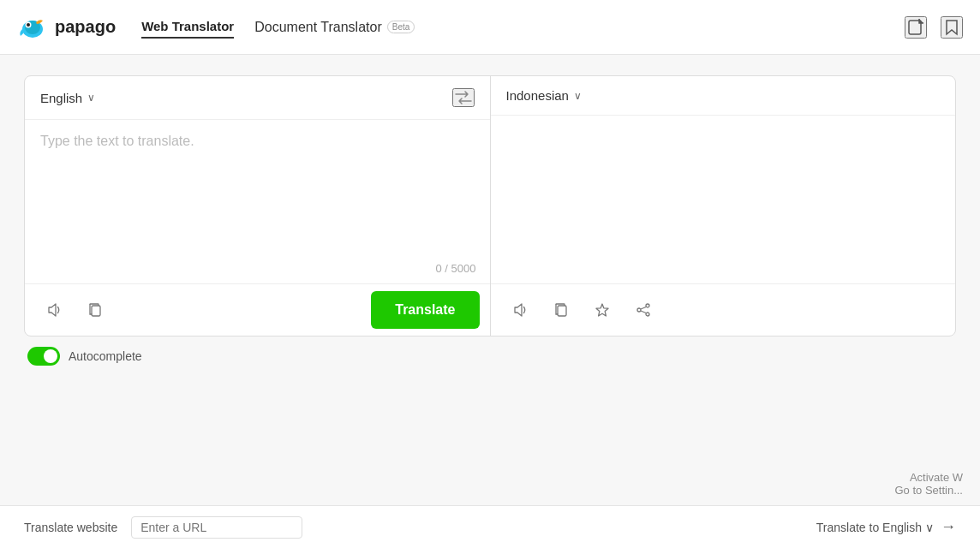  Describe the element at coordinates (886, 527) in the screenshot. I see `bottom-right: Translate to English ∨ →` at that location.